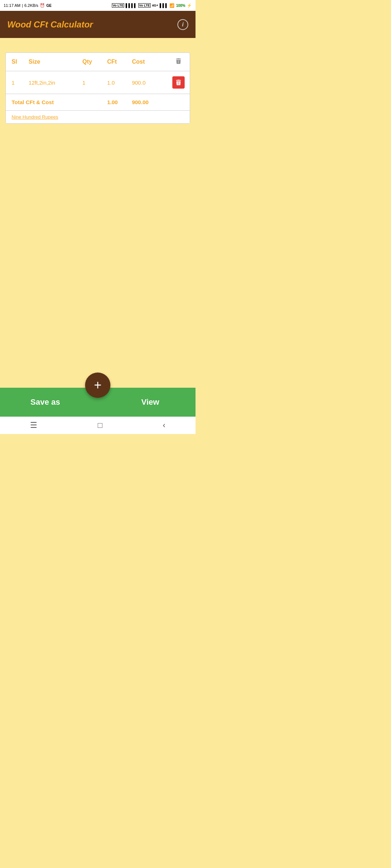 This screenshot has height=868, width=391. I want to click on total-cft: 1.00, so click(117, 102).